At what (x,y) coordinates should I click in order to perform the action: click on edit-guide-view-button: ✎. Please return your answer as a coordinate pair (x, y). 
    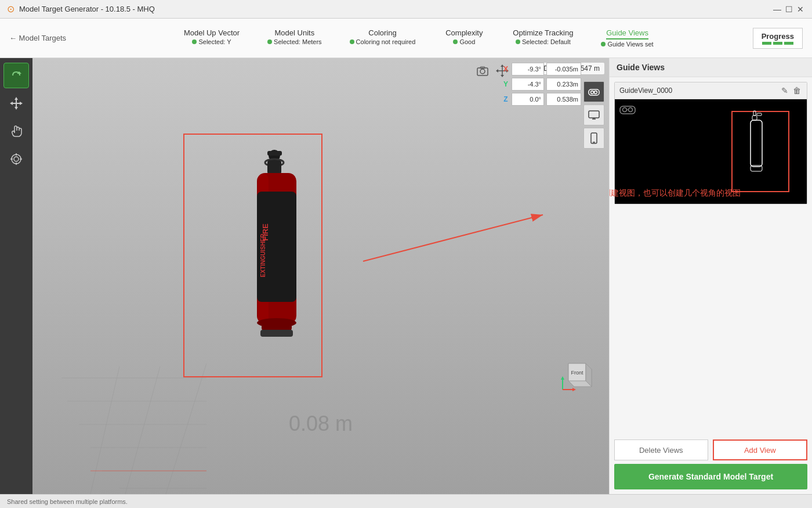
    Looking at the image, I should click on (785, 91).